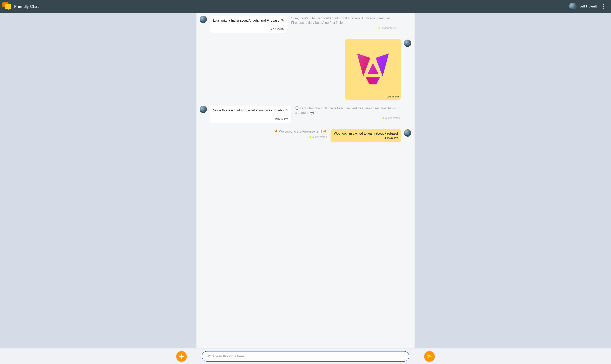 Image resolution: width=611 pixels, height=364 pixels. What do you see at coordinates (393, 97) in the screenshot?
I see `message-time: 4:16:48 PM` at bounding box center [393, 97].